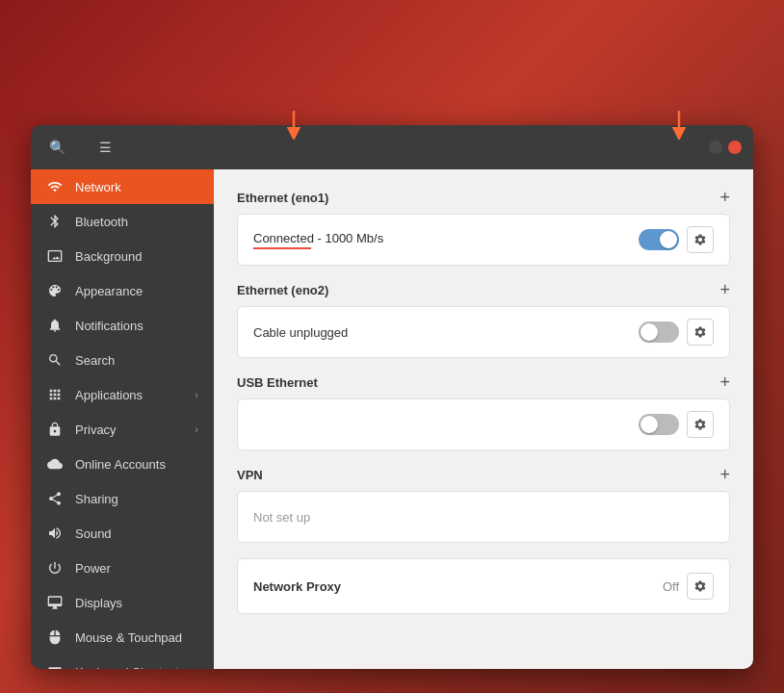  Describe the element at coordinates (106, 147) in the screenshot. I see `menu-icon: ☰` at that location.